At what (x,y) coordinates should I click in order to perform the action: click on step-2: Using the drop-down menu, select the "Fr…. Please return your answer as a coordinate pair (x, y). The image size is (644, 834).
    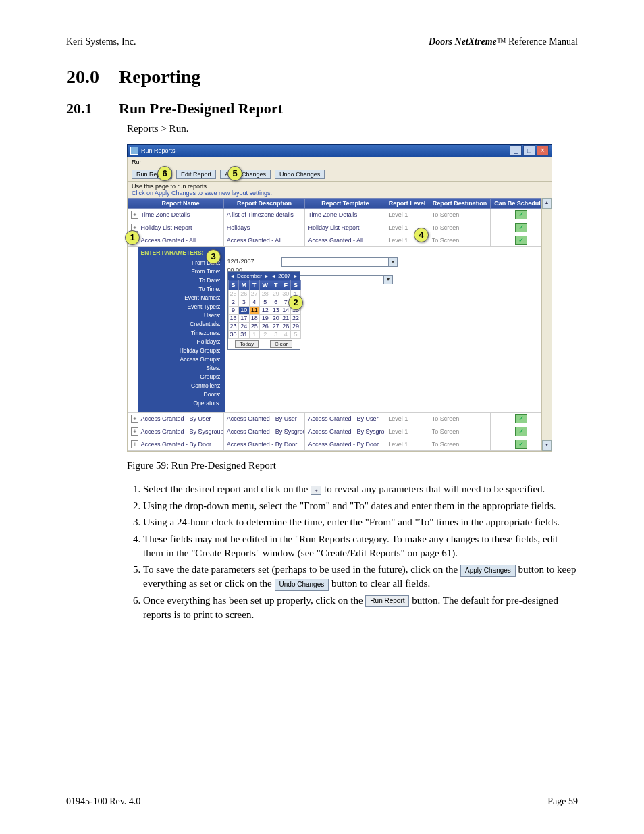
    Looking at the image, I should click on (360, 506).